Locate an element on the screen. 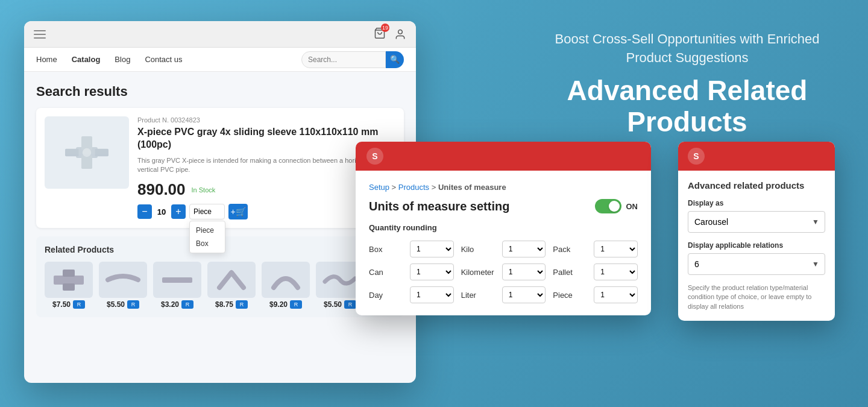  related-price-row: $3.20 R is located at coordinates (177, 304).